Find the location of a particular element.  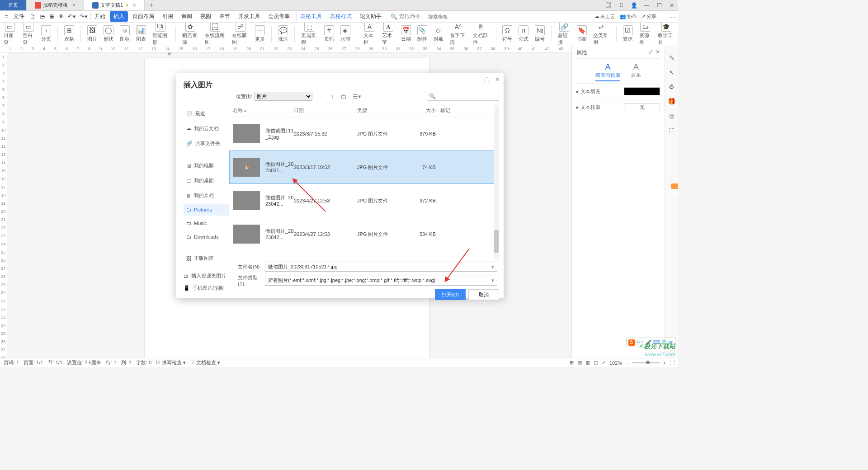

color-picker is located at coordinates (642, 91).